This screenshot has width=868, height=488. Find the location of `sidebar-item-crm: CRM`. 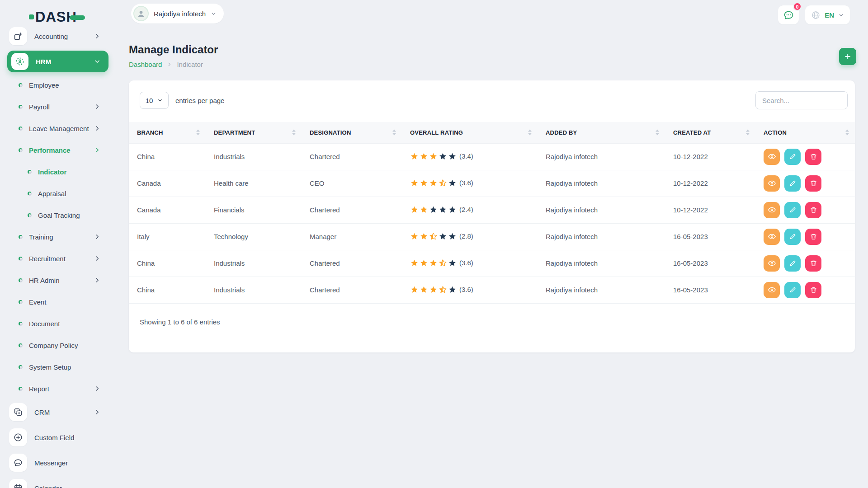

sidebar-item-crm: CRM is located at coordinates (58, 412).